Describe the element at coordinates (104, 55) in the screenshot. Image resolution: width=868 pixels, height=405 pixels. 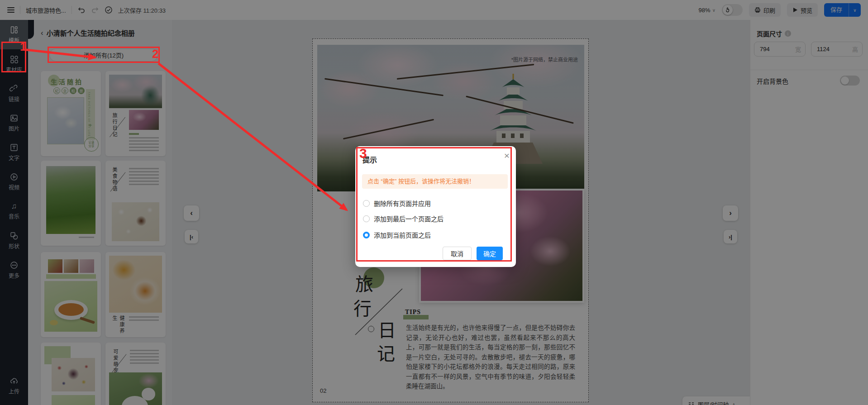
I see `tutorial-step2-box` at that location.